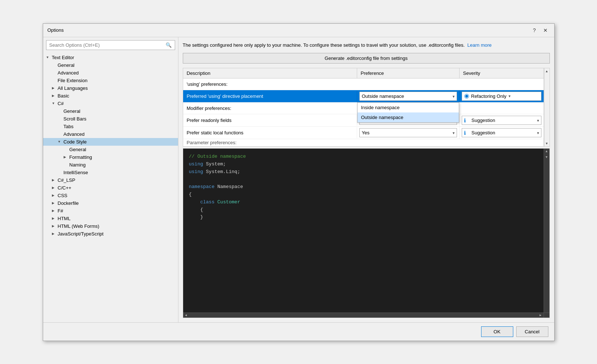  I want to click on tree-item-dockerfile: ▶Dockerfile, so click(110, 203).